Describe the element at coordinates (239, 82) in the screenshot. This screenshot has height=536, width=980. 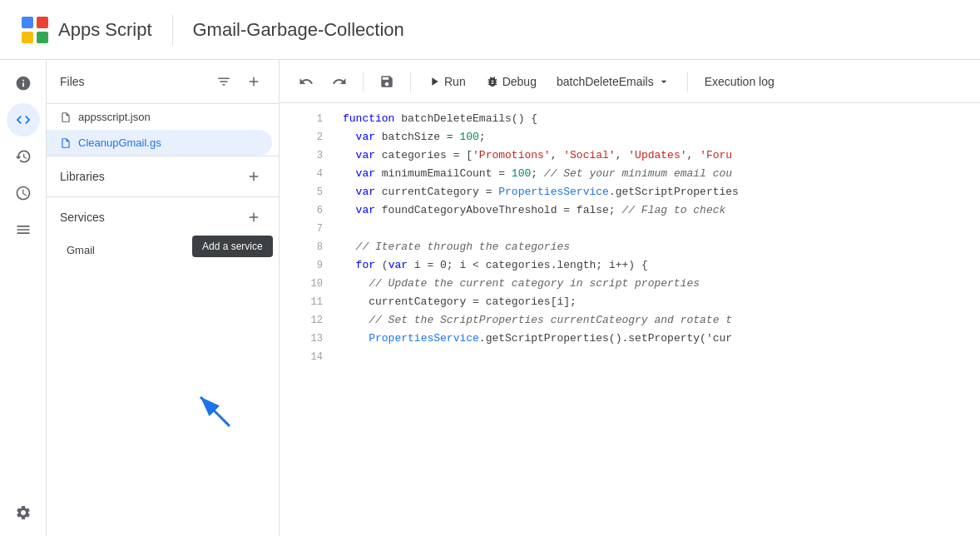
I see `files-header-actions` at that location.